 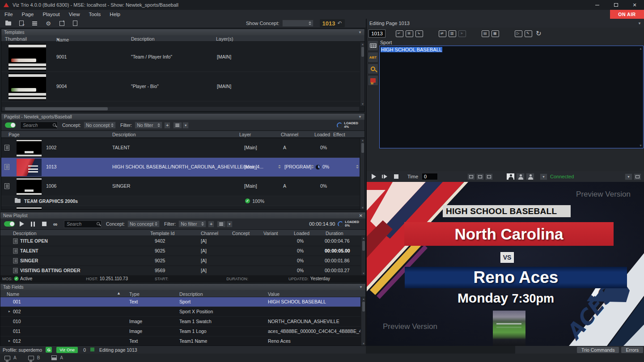 What do you see at coordinates (313, 167) in the screenshot?
I see `channel-spinner-icon` at bounding box center [313, 167].